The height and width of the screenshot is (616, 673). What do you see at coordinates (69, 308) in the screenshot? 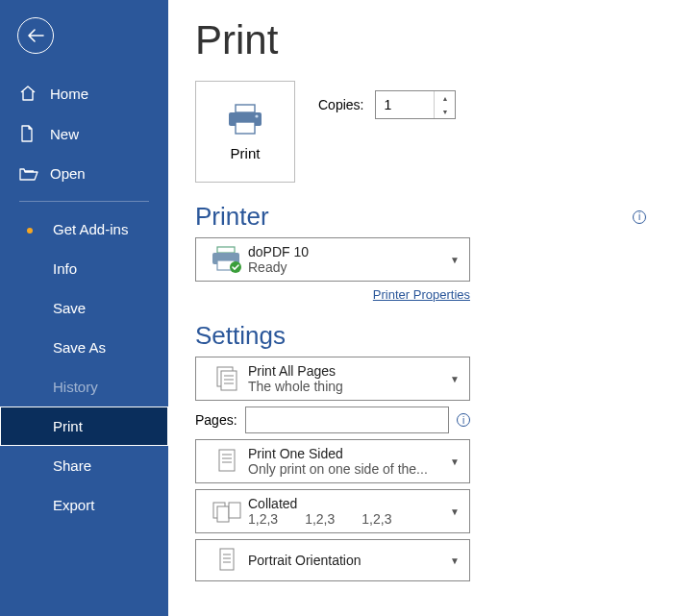
I see `sidebar-item-label: Save` at bounding box center [69, 308].